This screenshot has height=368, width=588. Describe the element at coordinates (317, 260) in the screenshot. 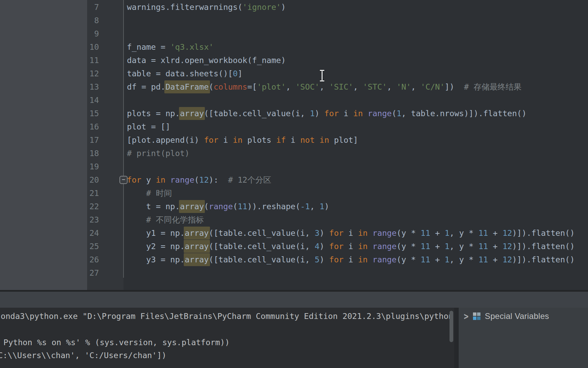

I see `code-token: 5` at that location.